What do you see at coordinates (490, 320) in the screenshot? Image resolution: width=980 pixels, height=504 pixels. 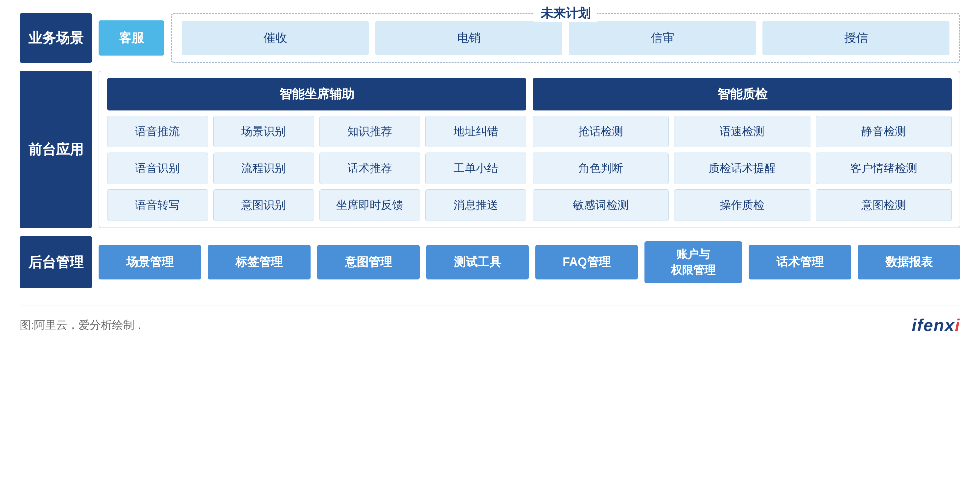 I see `footer: 图:阿里云，爱分析绘制 . ifenxi` at bounding box center [490, 320].